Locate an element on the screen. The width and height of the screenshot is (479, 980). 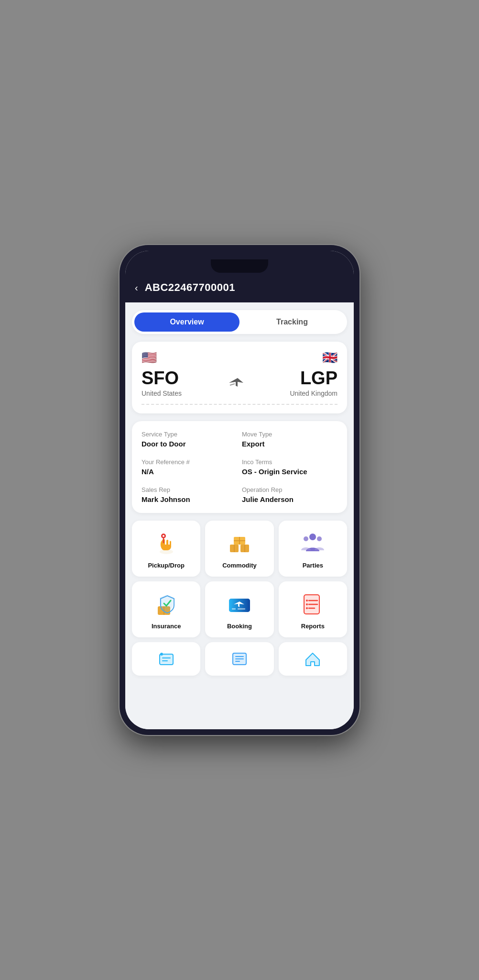
commodity-icon is located at coordinates (240, 544).